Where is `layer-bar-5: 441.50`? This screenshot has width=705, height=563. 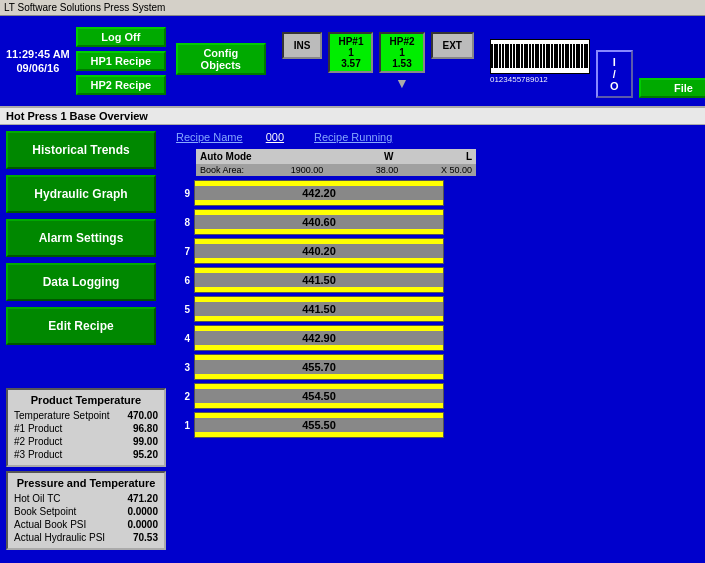
layer-bar-5: 441.50 is located at coordinates (319, 309).